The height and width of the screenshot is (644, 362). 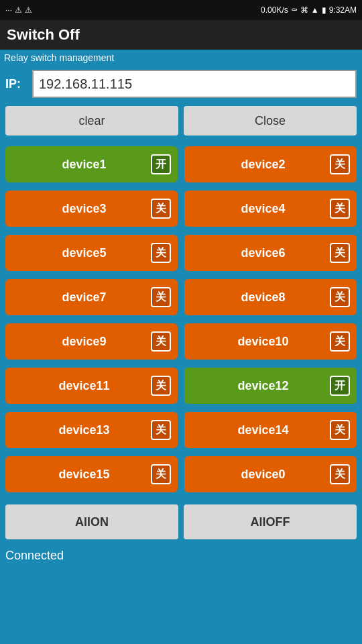 I want to click on network-speed: 0.00K/s, so click(x=275, y=10).